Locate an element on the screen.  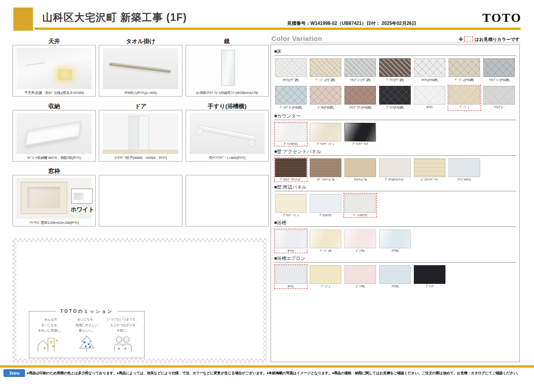
pattern-inner: TOTOのミッション みんなの まいにちを、 きれいに快適に。 is located at coordinates (140, 300).